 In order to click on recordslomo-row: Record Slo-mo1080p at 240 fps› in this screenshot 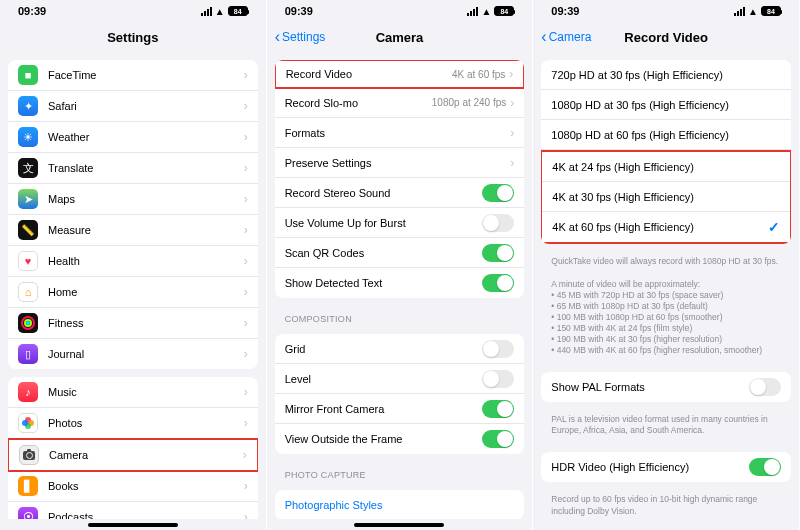, I will do `click(400, 103)`.